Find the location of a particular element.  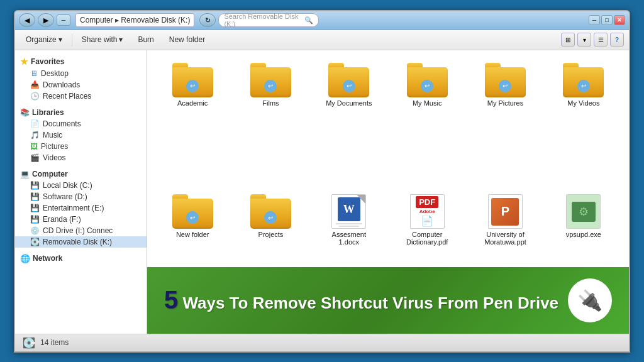

music-icon: 🎵 is located at coordinates (35, 135).